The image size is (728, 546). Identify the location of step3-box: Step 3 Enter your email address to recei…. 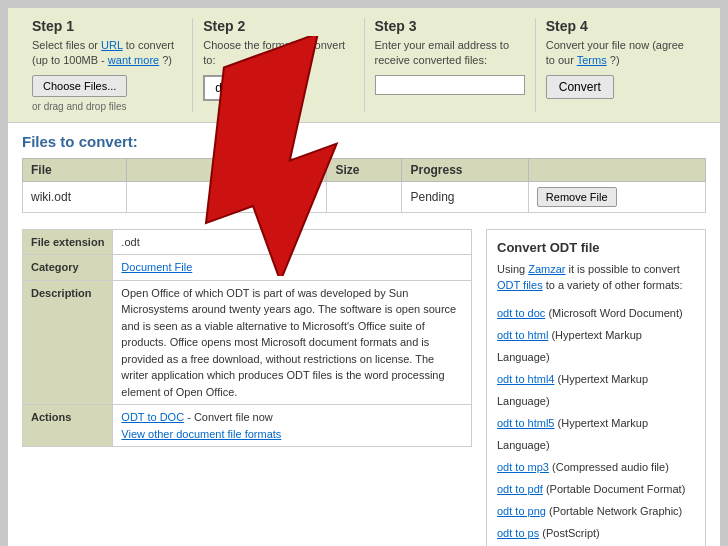
(450, 65).